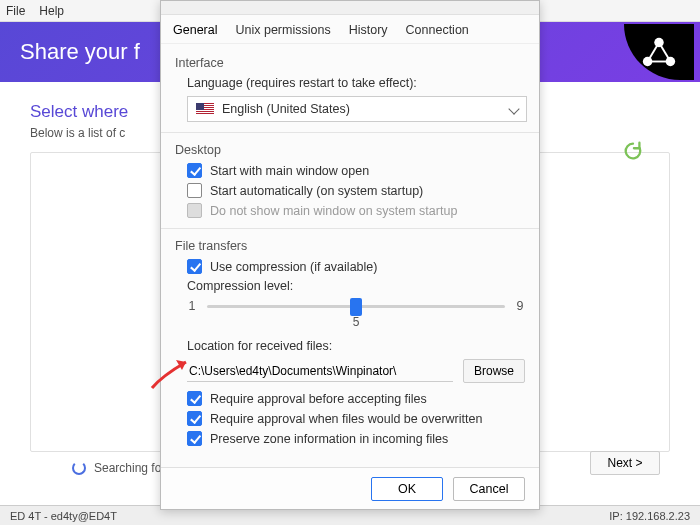 This screenshot has height=525, width=700. What do you see at coordinates (64, 516) in the screenshot?
I see `status-left: ED 4T - ed4ty@ED4T` at bounding box center [64, 516].